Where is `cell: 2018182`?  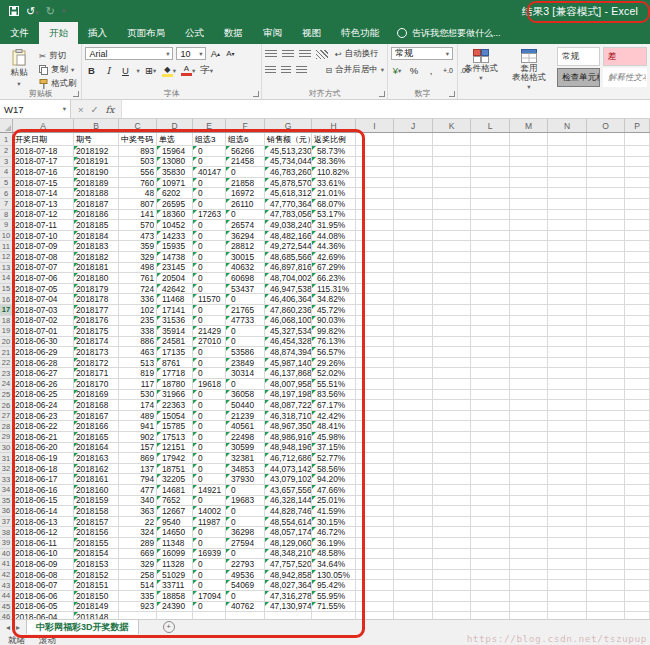
cell: 2018182 is located at coordinates (96, 258).